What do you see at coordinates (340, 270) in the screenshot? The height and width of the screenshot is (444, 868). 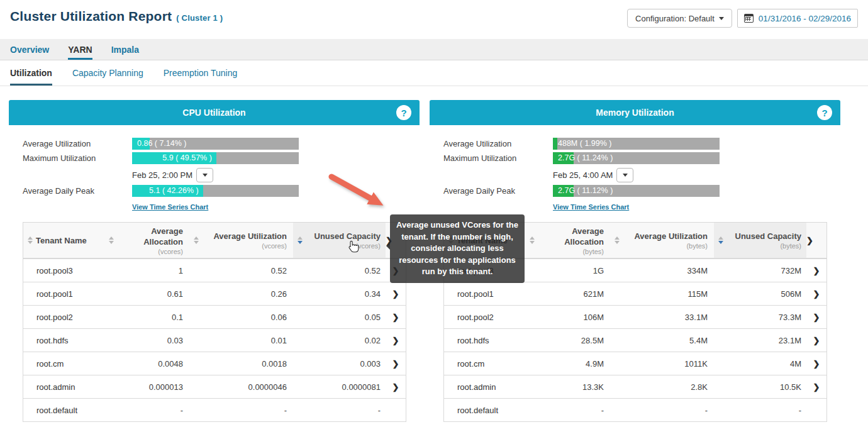 I see `unused-capacity-cell: 0.52` at bounding box center [340, 270].